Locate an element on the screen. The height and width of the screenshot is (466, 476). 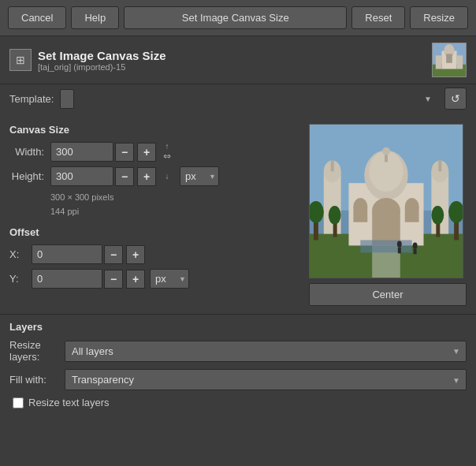
layers-title: Layers is located at coordinates (238, 326).